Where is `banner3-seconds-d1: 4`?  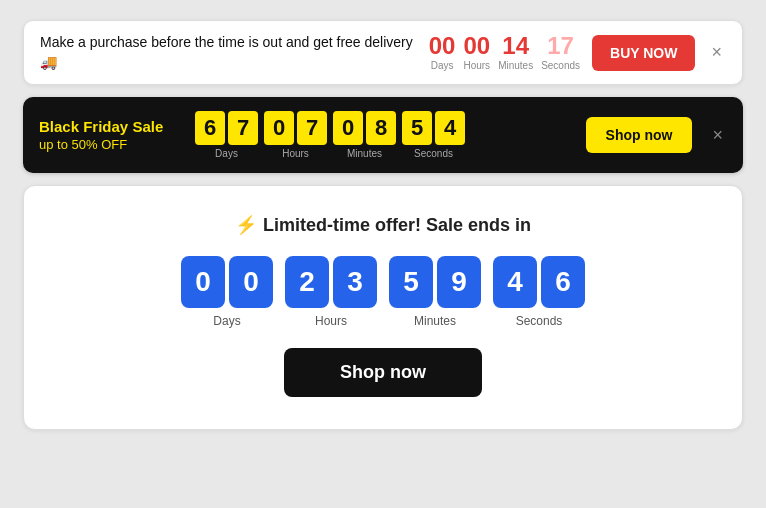 banner3-seconds-d1: 4 is located at coordinates (515, 282).